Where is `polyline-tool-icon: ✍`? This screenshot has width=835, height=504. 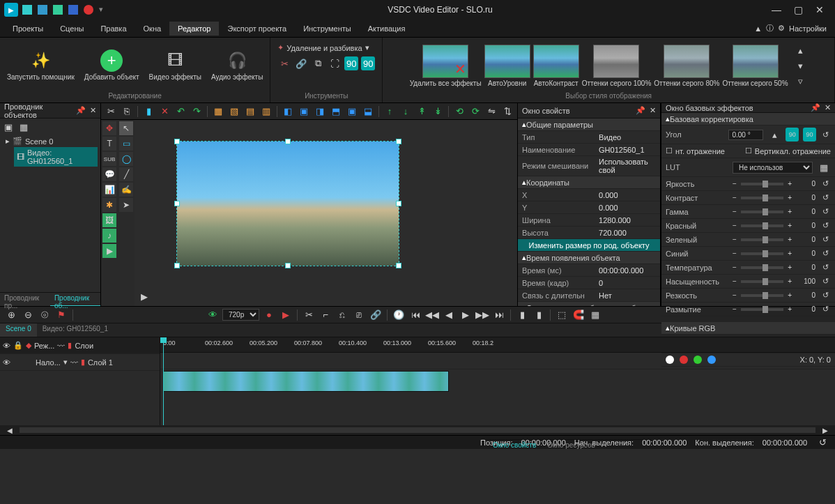
polyline-tool-icon: ✍ is located at coordinates (126, 190).